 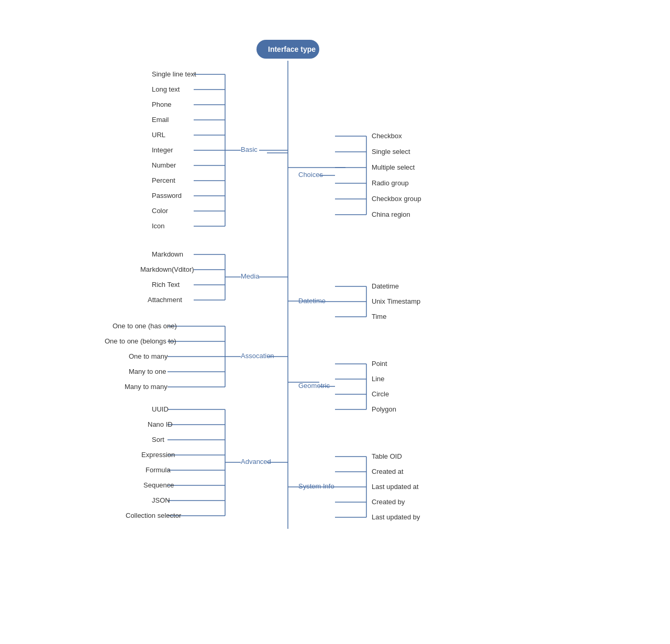 I want to click on leaf-nano-id: Nano ID, so click(x=160, y=424).